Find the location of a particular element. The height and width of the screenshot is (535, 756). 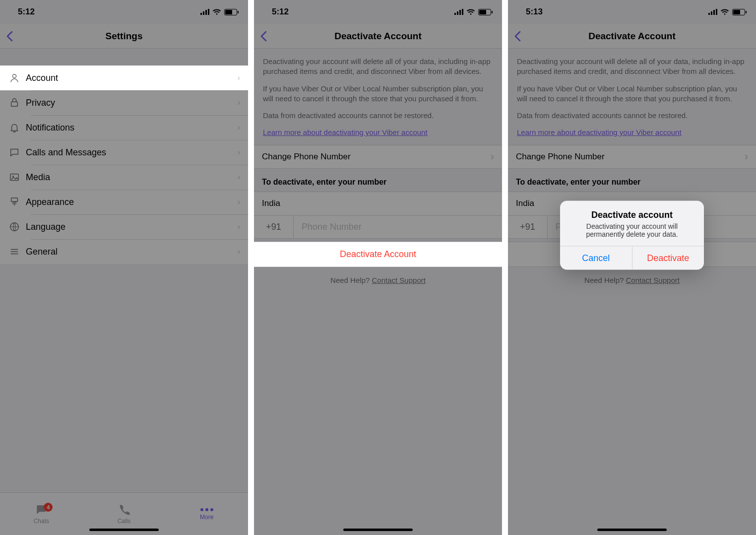

alert-deactivate-button: Deactivate is located at coordinates (669, 258).